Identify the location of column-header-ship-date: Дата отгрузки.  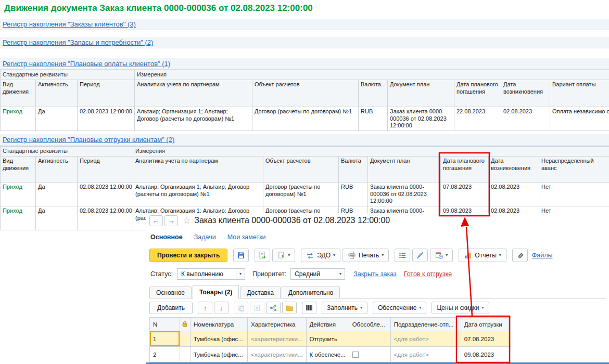
(486, 324).